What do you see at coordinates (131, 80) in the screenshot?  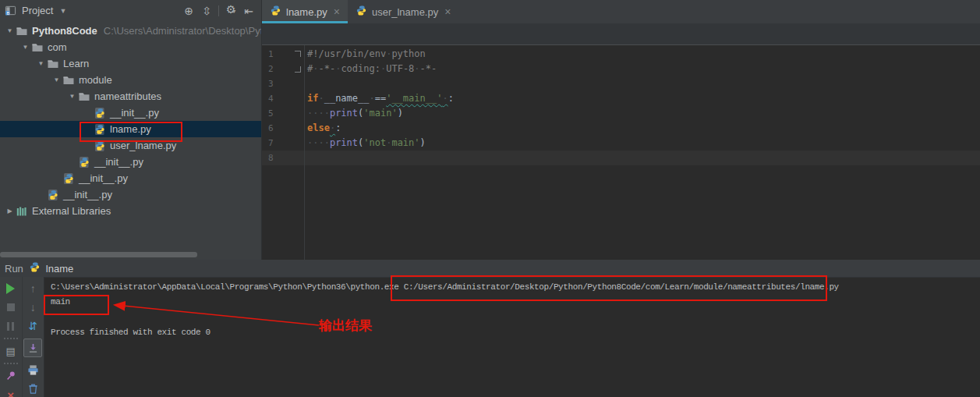 I see `tree-item-module: ▼module` at bounding box center [131, 80].